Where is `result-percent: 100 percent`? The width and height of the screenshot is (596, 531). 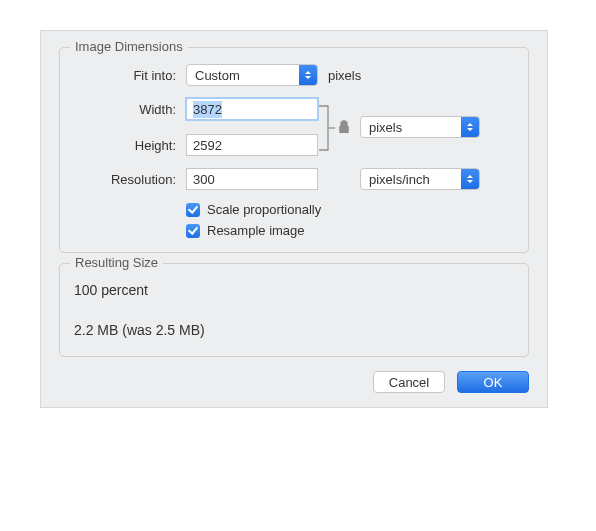 result-percent: 100 percent is located at coordinates (294, 290).